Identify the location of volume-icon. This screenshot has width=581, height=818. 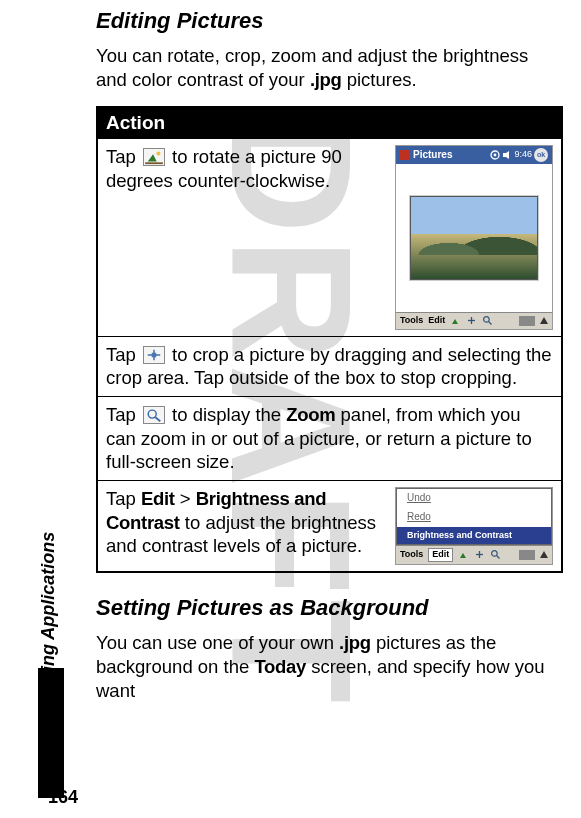
(507, 155).